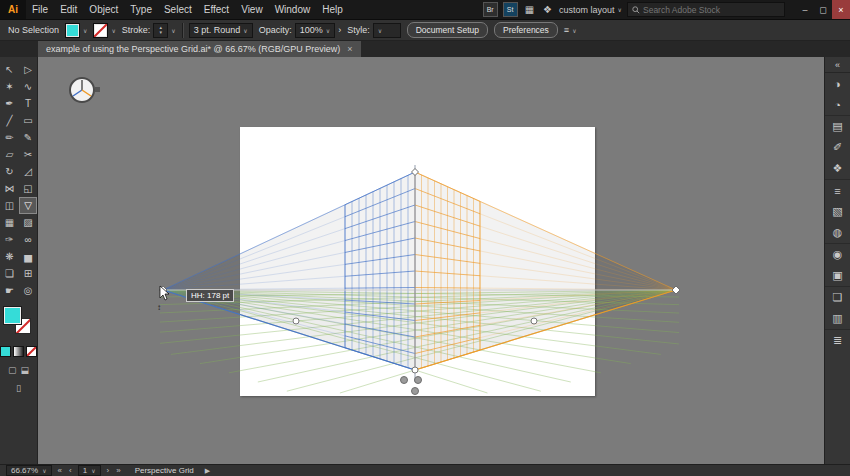 This screenshot has height=476, width=850. Describe the element at coordinates (28, 240) in the screenshot. I see `blend-tool: ∞` at that location.